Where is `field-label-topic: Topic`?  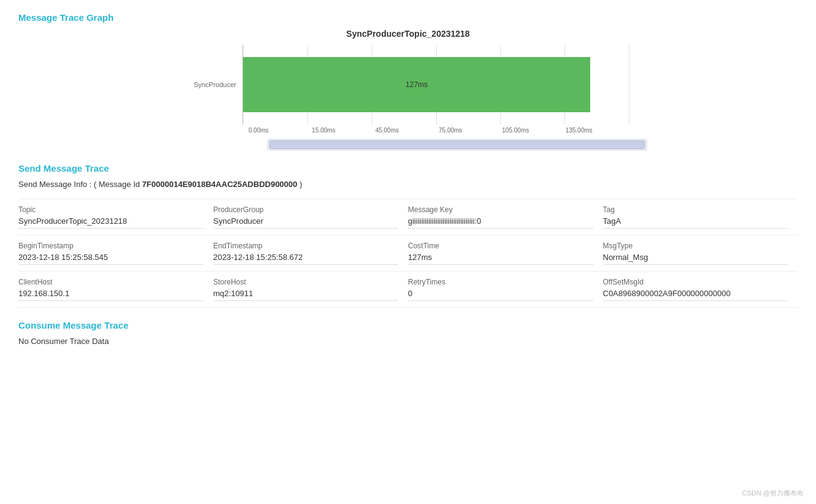
field-label-topic: Topic is located at coordinates (111, 210).